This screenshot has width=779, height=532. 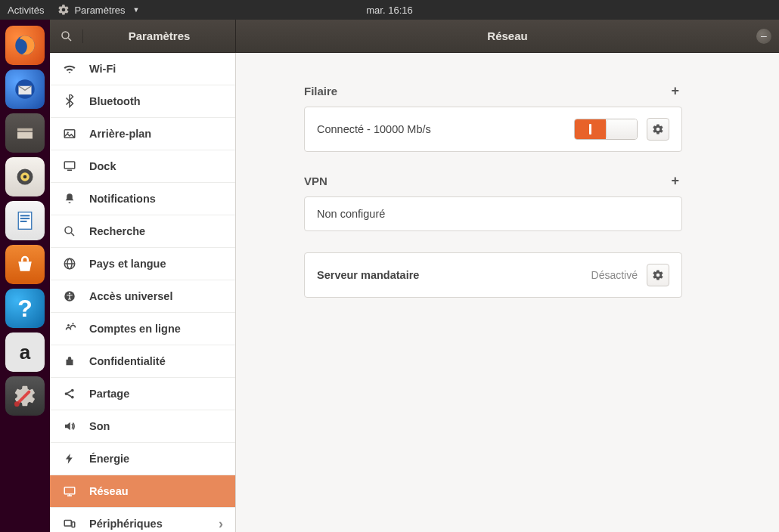 What do you see at coordinates (321, 91) in the screenshot?
I see `wired-title: Filaire` at bounding box center [321, 91].